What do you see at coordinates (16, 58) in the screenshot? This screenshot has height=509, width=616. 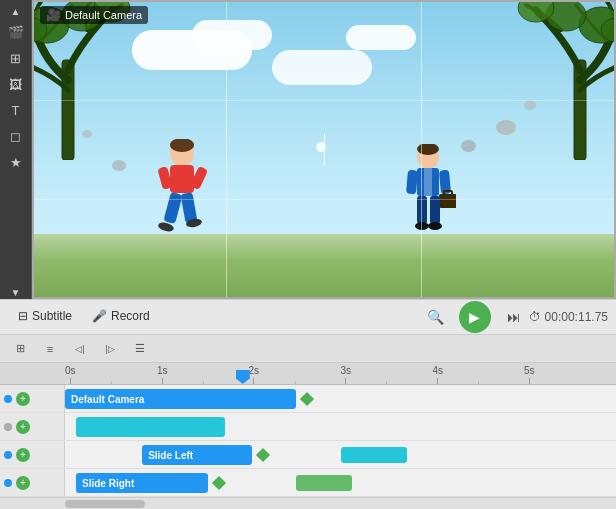 I see `layers-icon: ⊞` at bounding box center [16, 58].